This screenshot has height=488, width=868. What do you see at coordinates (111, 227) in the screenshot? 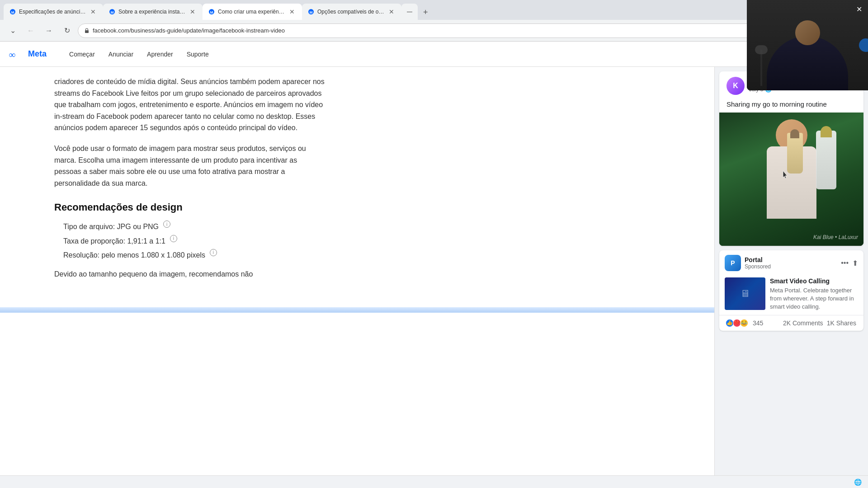
I see `list-item-1-text: Tipo de arquivo: JPG ou PNG` at bounding box center [111, 227].